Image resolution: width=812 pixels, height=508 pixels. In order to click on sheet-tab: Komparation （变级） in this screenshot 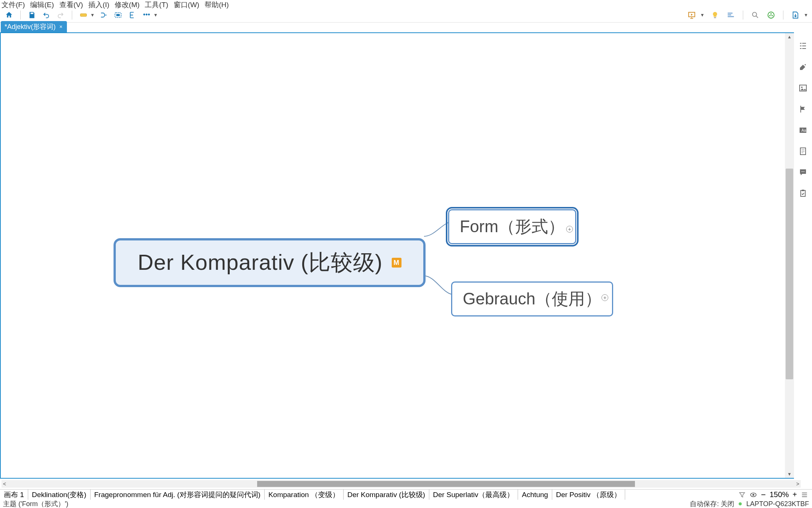, I will do `click(304, 494)`.